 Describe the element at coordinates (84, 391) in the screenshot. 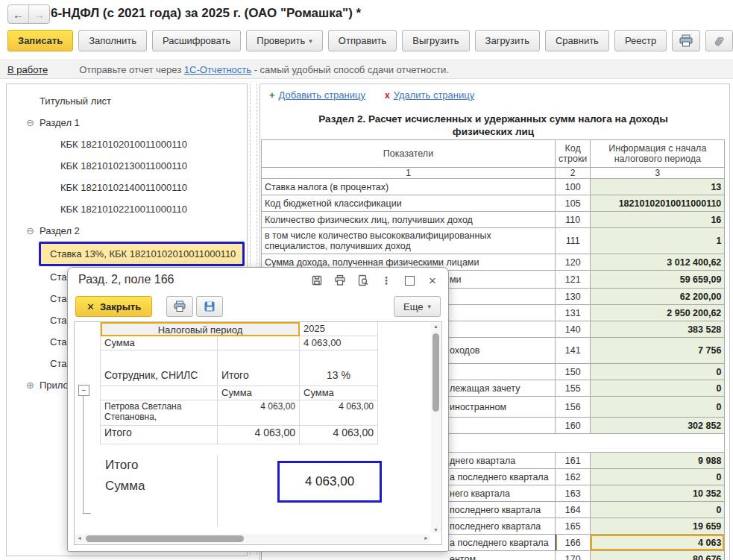

I see `collapse-group-button: −` at that location.